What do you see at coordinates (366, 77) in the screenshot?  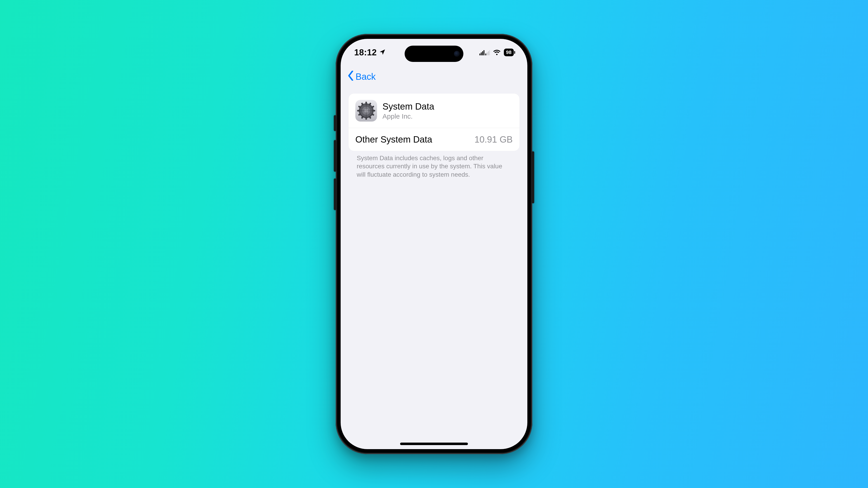 I see `back-label: Back` at bounding box center [366, 77].